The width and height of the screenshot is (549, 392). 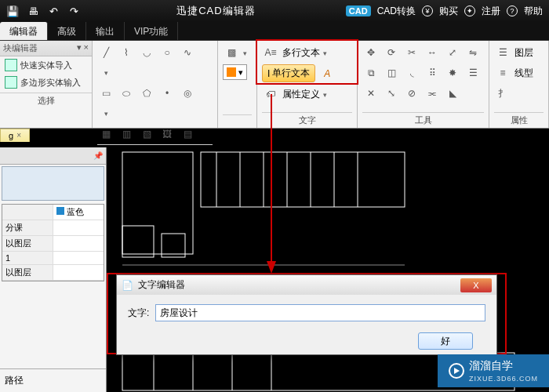 I want to click on help-icon: ?, so click(x=512, y=11).